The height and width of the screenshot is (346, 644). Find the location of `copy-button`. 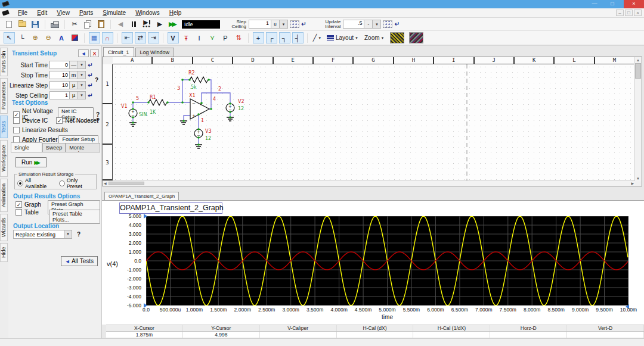

copy-button is located at coordinates (88, 24).